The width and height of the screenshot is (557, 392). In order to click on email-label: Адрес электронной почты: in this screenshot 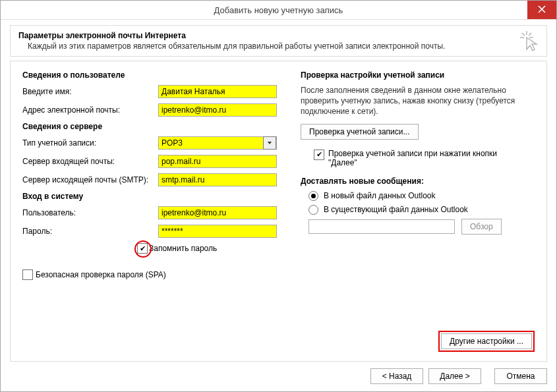, I will do `click(90, 110)`.